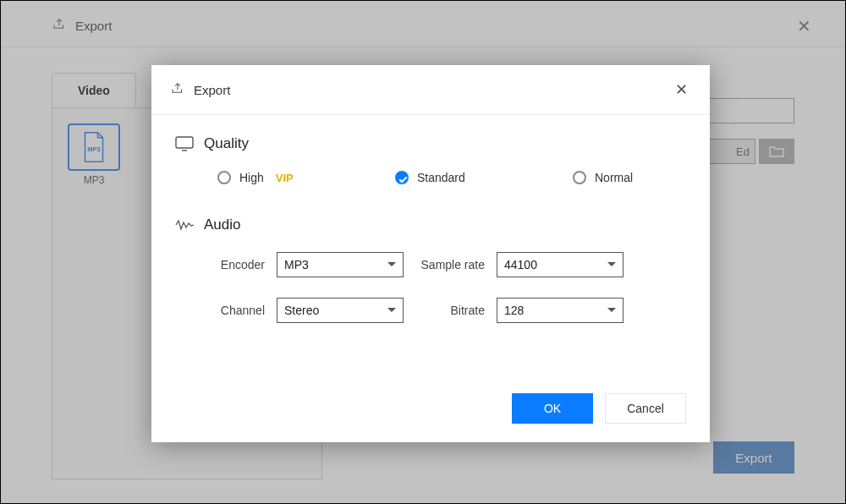  Describe the element at coordinates (184, 144) in the screenshot. I see `monitor-icon` at that location.